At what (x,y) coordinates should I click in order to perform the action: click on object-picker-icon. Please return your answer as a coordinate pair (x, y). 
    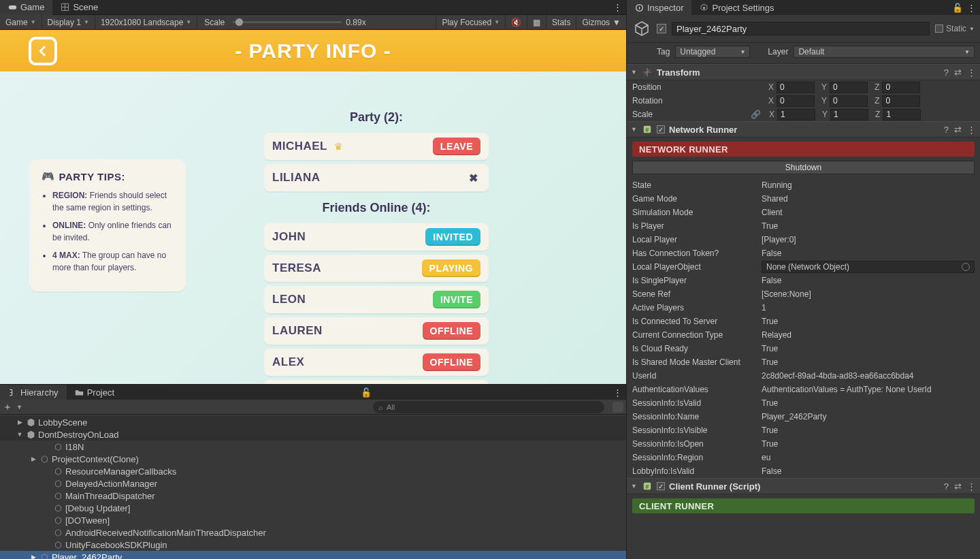
    Looking at the image, I should click on (966, 267).